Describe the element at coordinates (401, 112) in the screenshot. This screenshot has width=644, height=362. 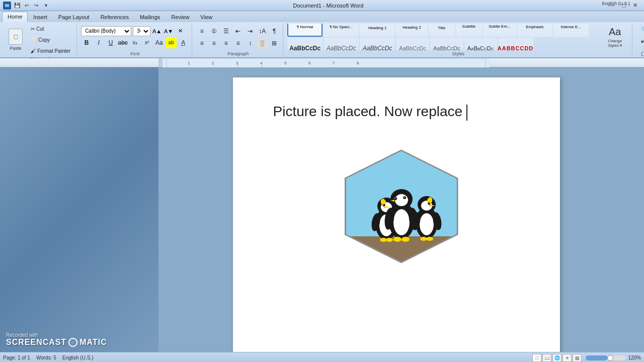
I see `document-text: Picture is placed. Now replace` at that location.